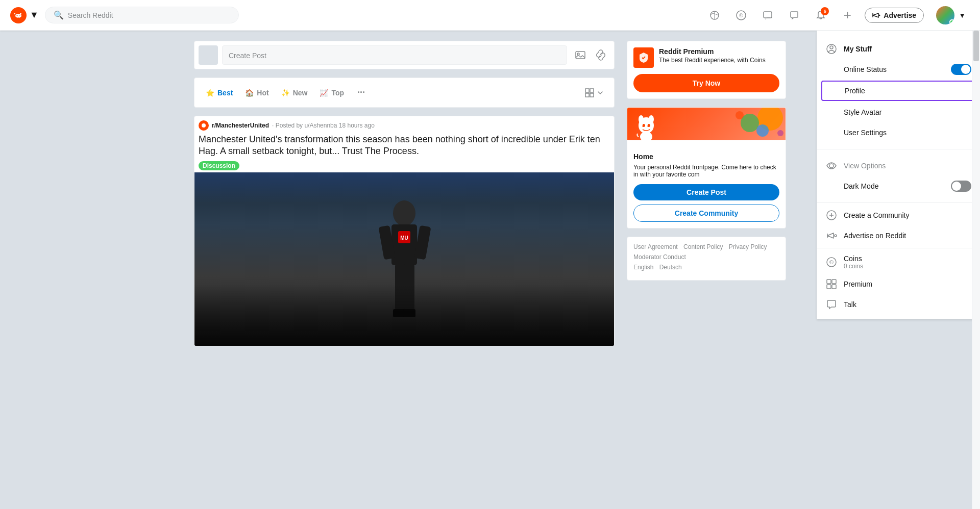 This screenshot has width=980, height=509. Describe the element at coordinates (898, 304) in the screenshot. I see `talk-item: Talk` at that location.